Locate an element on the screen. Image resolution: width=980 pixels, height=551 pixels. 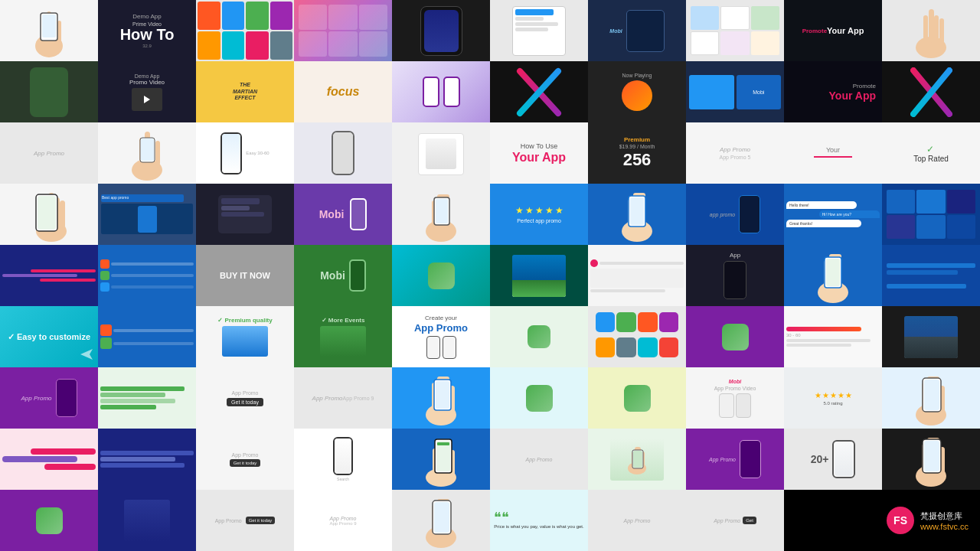
cell-landscape-photo is located at coordinates (539, 276).